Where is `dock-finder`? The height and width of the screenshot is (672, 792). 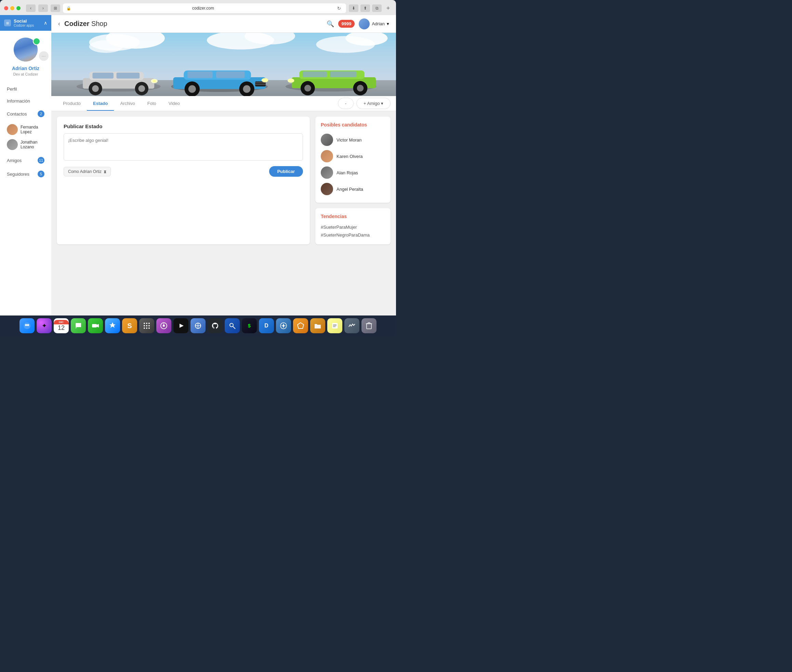 dock-finder is located at coordinates (27, 326).